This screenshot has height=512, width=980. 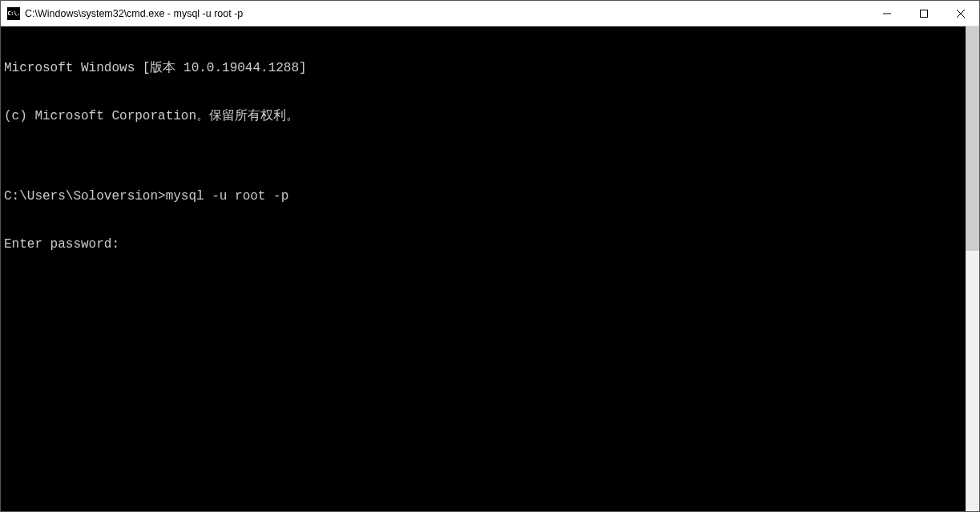 I want to click on minimize-button, so click(x=887, y=13).